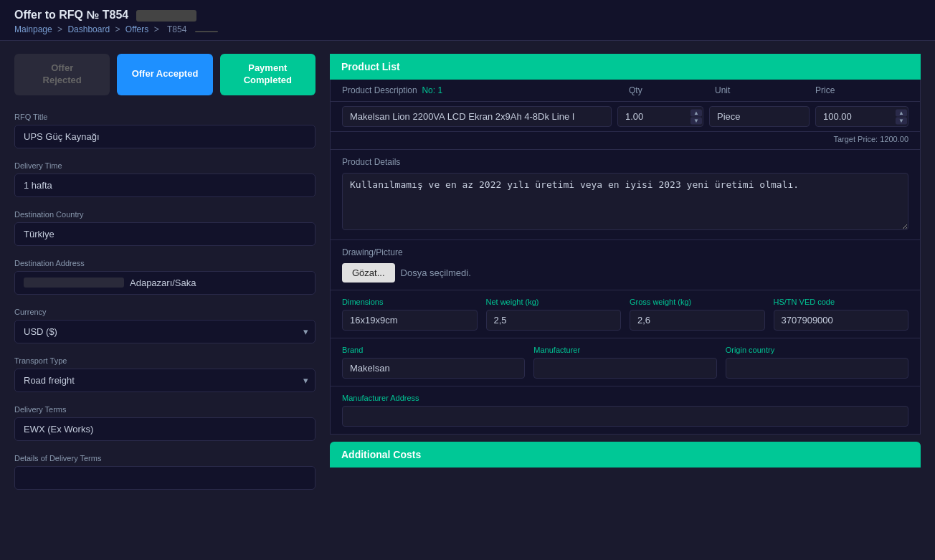  What do you see at coordinates (901, 116) in the screenshot?
I see `price-arrows: ▲ ▼` at bounding box center [901, 116].